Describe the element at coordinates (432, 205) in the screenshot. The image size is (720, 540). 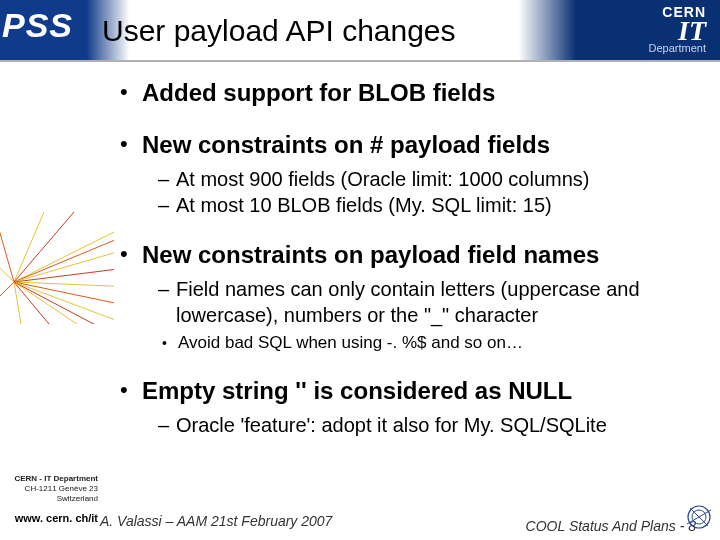
I see `bullet-2-sub-2: At most 10 BLOB fields (My. SQL limit: 1…` at that location.